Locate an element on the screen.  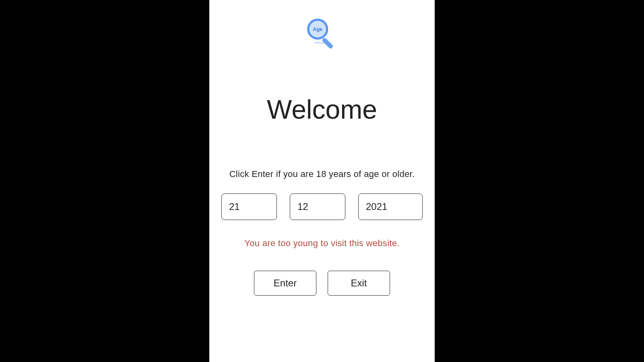
instruction-text: Click Enter if you are 18 years of age o… is located at coordinates (322, 174).